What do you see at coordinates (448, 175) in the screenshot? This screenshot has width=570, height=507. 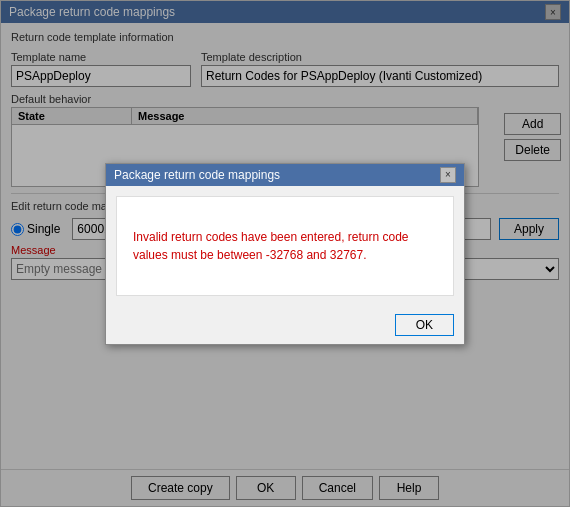 I see `sub-close-button: ×` at bounding box center [448, 175].